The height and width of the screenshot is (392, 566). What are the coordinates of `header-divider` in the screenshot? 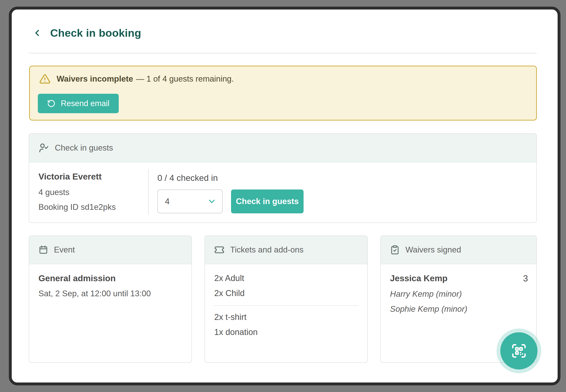 It's located at (283, 53).